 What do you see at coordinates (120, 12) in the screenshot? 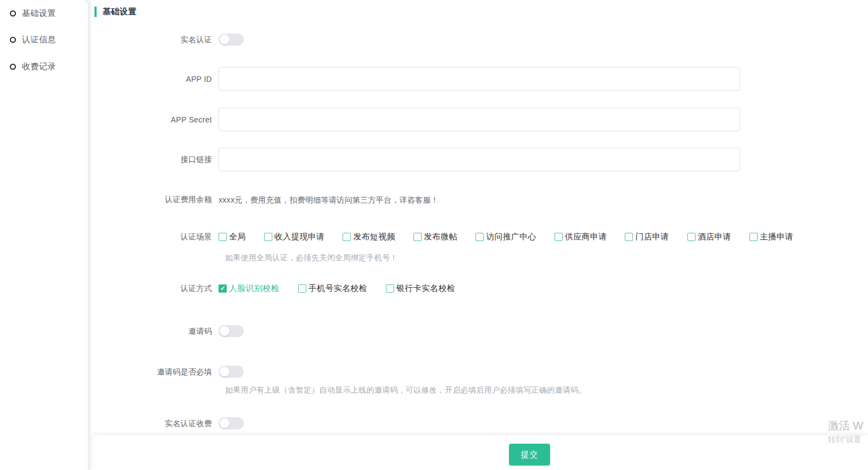
I see `page-title: 基础设置` at bounding box center [120, 12].